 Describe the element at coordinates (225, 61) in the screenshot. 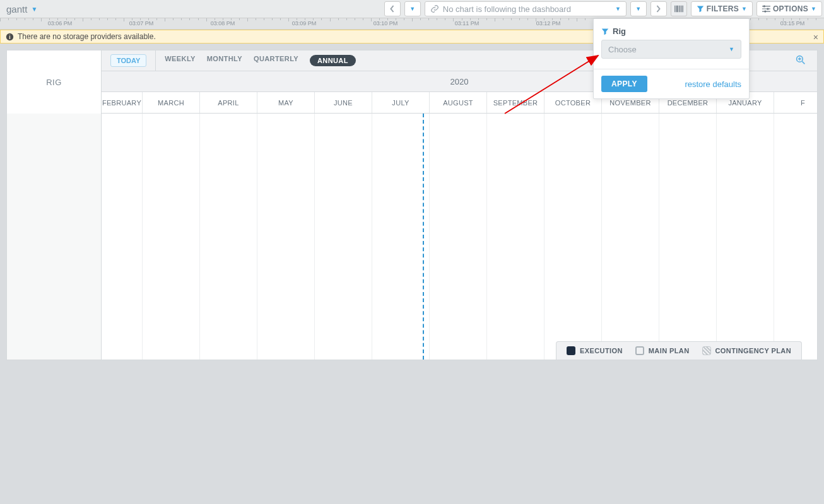

I see `tab-monthly: MONTHLY` at that location.